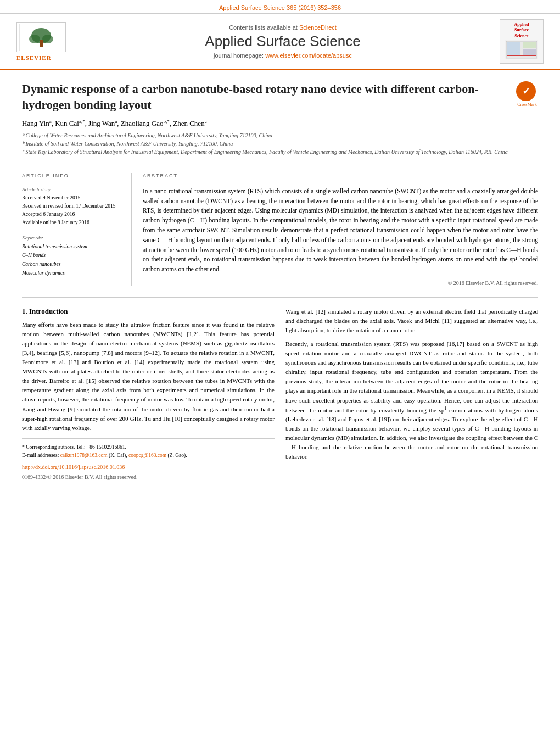  What do you see at coordinates (148, 447) in the screenshot?
I see `corresponding-authors-note: * Corresponding authors. Tel.: +86 15102…` at bounding box center [148, 447].